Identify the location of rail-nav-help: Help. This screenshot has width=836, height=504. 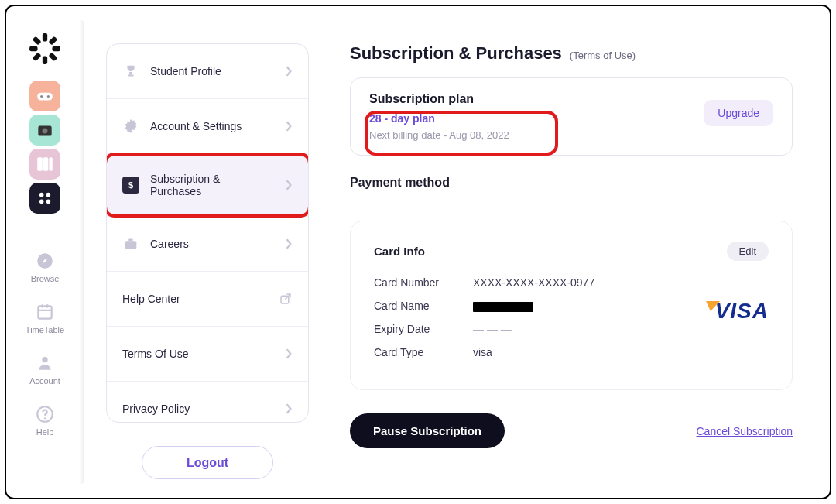
(45, 420).